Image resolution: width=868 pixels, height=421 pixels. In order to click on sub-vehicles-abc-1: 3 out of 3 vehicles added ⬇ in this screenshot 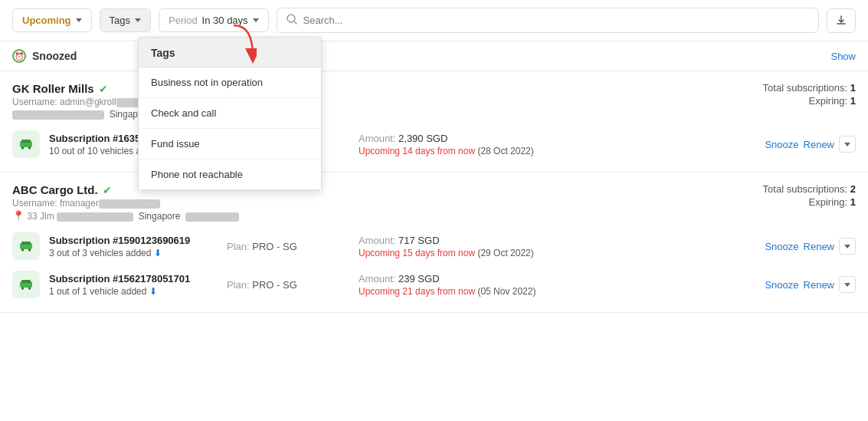, I will do `click(133, 253)`.